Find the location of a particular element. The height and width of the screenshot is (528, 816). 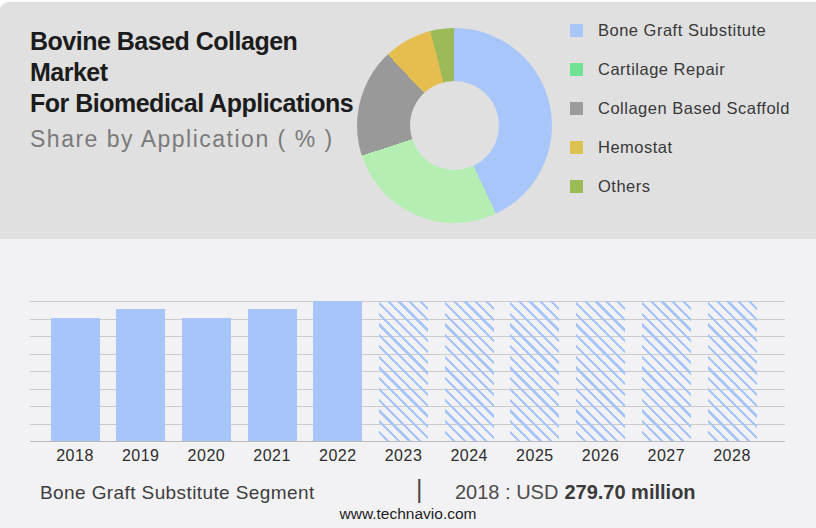

legend-label: Hemostat is located at coordinates (636, 148).